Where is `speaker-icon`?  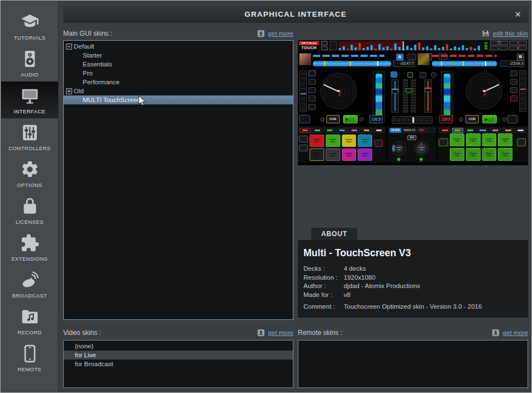 speaker-icon is located at coordinates (30, 59).